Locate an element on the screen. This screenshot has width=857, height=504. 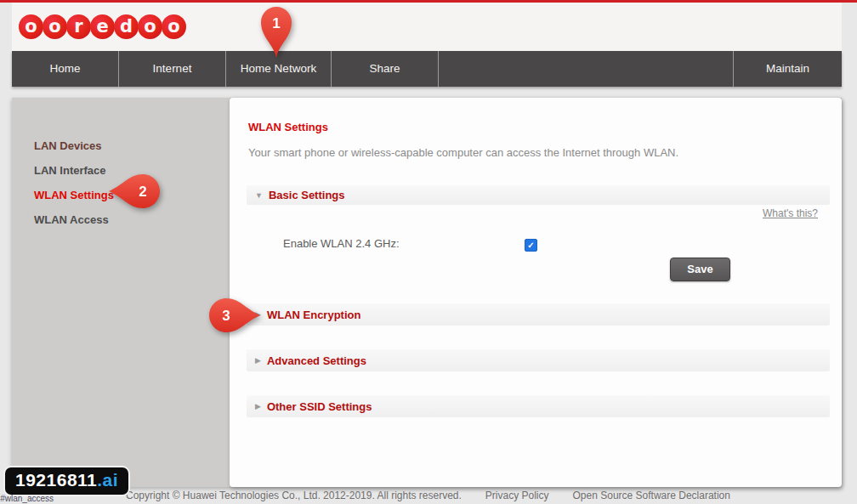
copyright-text: Copyright © Huawei Technologies Co., Ltd… is located at coordinates (294, 496).